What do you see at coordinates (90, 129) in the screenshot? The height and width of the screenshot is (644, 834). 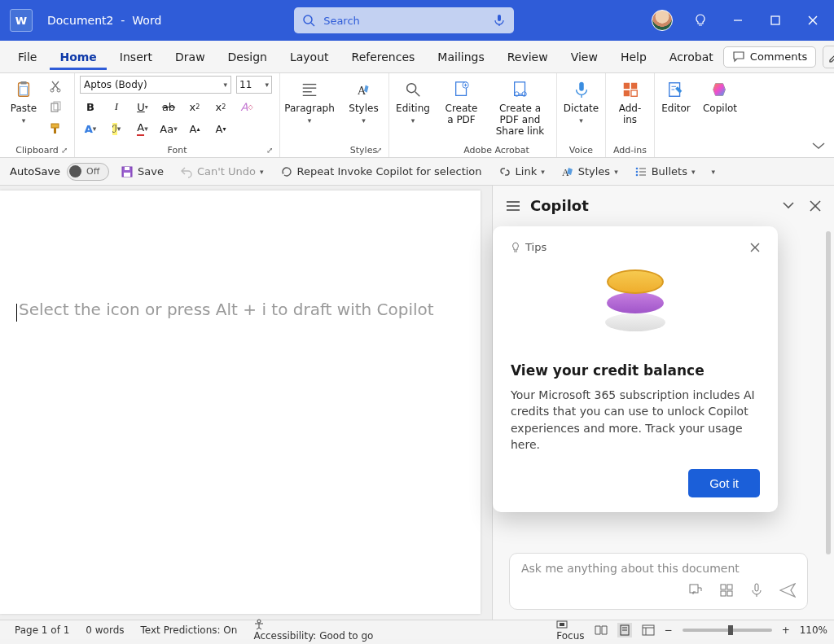 I see `text-effects-button: A▾` at bounding box center [90, 129].